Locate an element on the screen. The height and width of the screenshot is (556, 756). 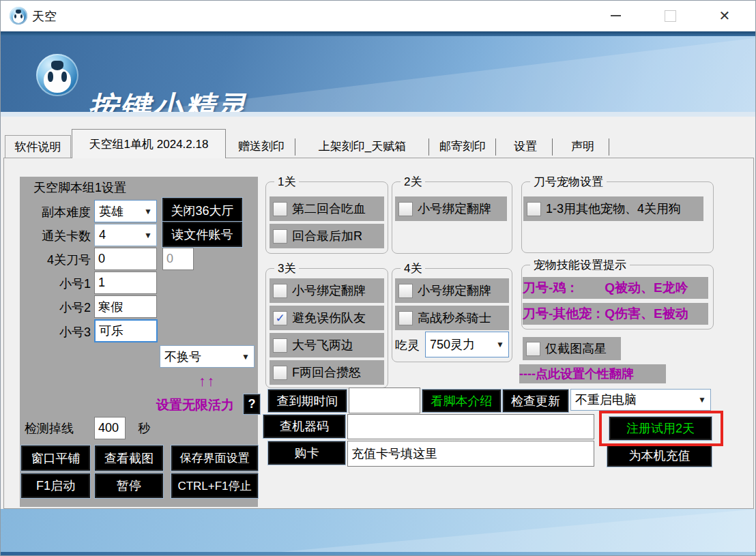
switch-account-select: 不换号 ▼ is located at coordinates (207, 356).